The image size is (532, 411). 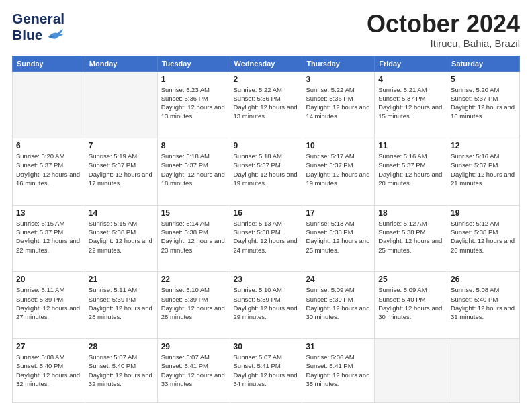 What do you see at coordinates (193, 304) in the screenshot?
I see `cell-info-3-2: Sunrise: 5:10 AMSunset: 5:39 PMDaylight:…` at bounding box center [193, 304].